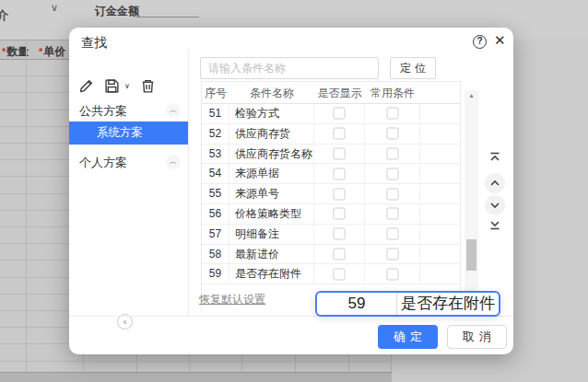  Describe the element at coordinates (272, 254) in the screenshot. I see `row-condition-name: 最新进价` at that location.